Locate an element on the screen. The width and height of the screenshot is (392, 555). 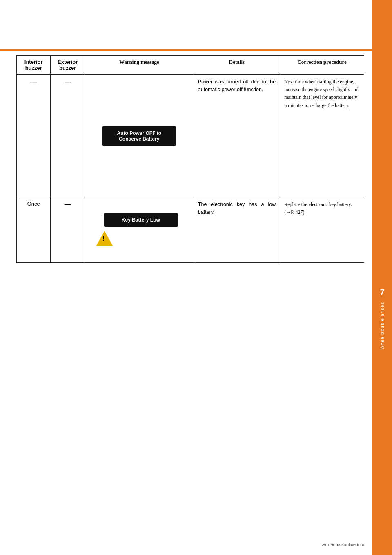
row1-warning-message: Auto Power OFF to Conserve Battery is located at coordinates (139, 136).